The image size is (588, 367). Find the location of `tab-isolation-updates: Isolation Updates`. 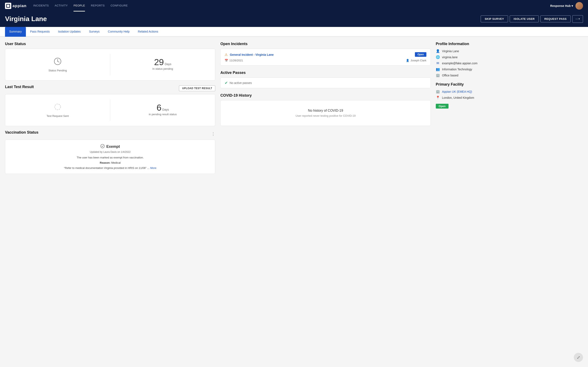

tab-isolation-updates: Isolation Updates is located at coordinates (69, 32).